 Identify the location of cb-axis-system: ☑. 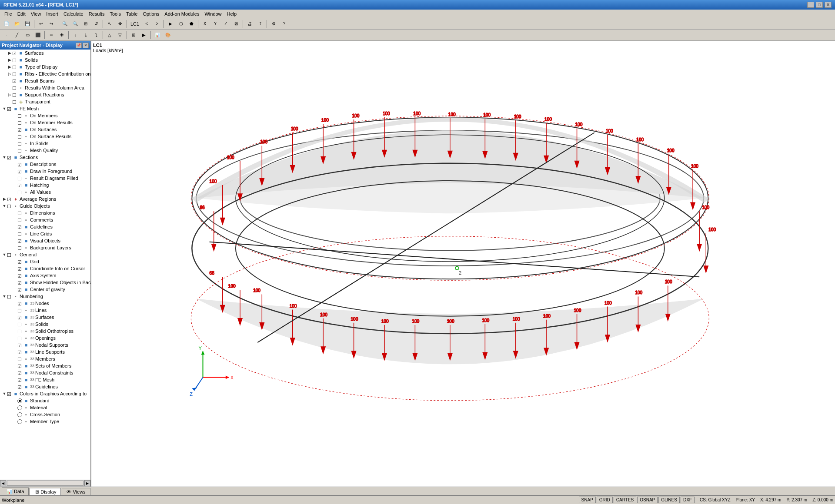
(20, 275).